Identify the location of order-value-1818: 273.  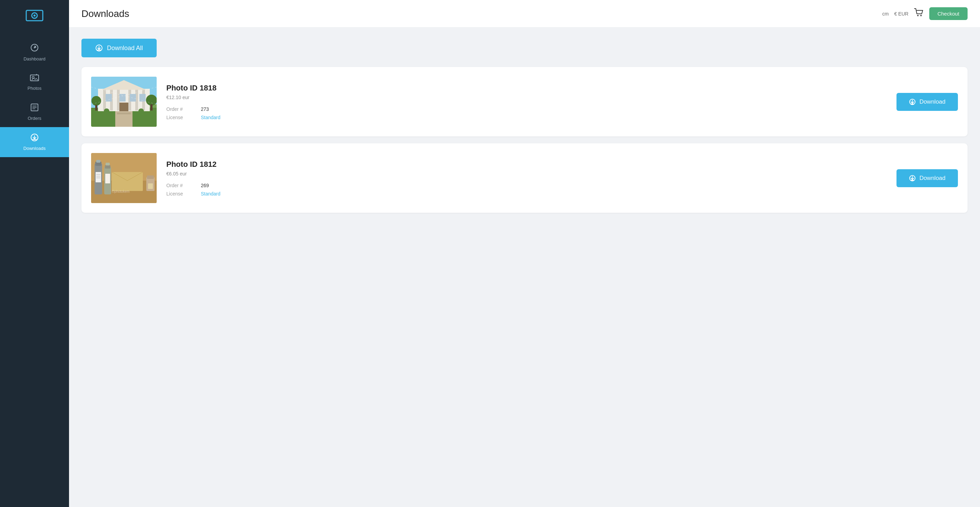
(544, 109).